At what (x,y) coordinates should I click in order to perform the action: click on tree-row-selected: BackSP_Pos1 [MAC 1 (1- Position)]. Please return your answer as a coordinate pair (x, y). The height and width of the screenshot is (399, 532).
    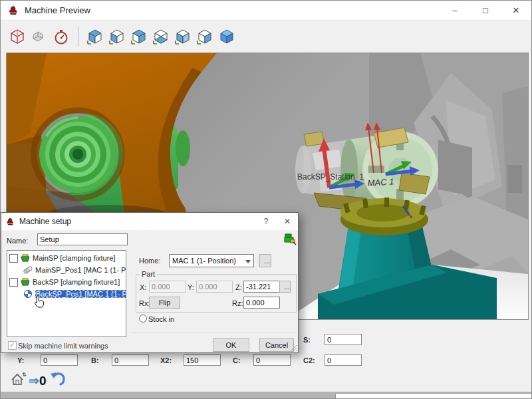
    Looking at the image, I should click on (66, 294).